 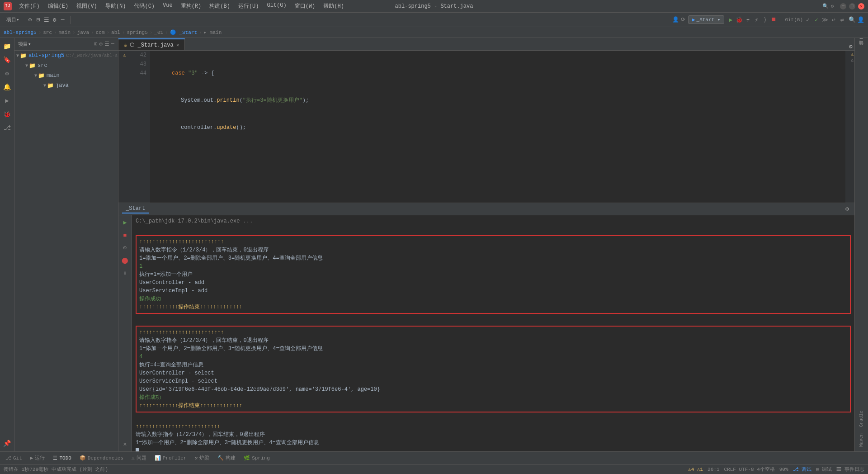 I want to click on menu-view: 视图(V), so click(x=87, y=6).